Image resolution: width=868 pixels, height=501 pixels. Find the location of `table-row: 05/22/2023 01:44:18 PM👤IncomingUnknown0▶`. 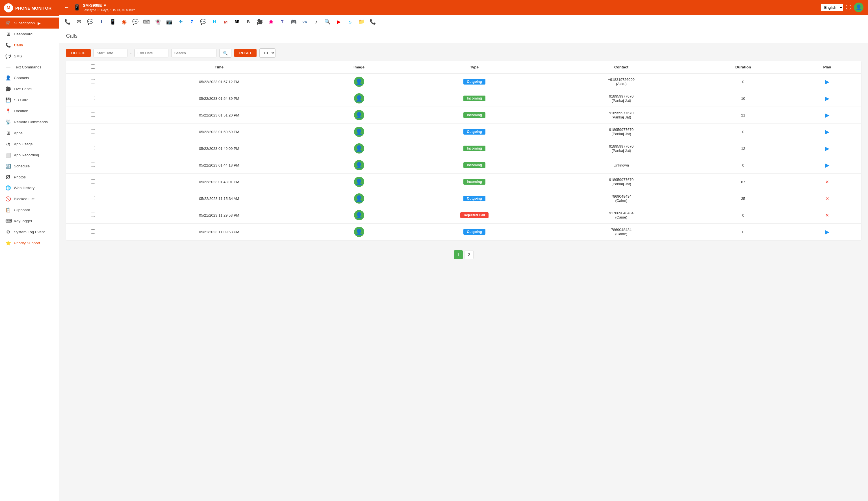

table-row: 05/22/2023 01:44:18 PM👤IncomingUnknown0▶ is located at coordinates (463, 165).